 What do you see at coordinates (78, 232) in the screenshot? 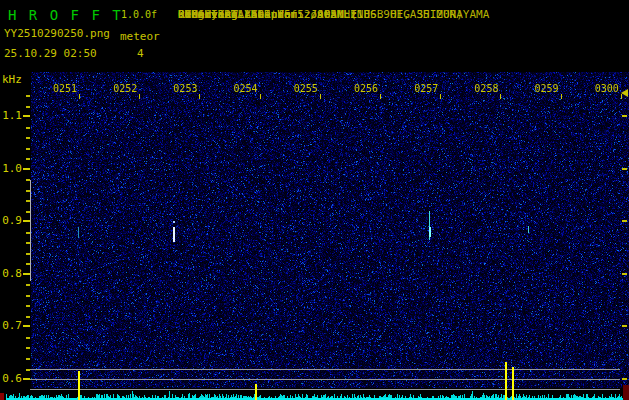
I see `echo-streak` at bounding box center [78, 232].